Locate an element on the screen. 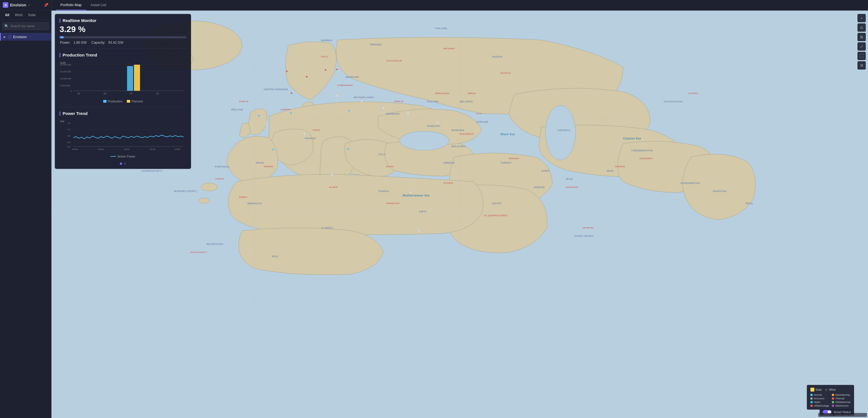  svg-text: 15,000,000 is located at coordinates (65, 71).